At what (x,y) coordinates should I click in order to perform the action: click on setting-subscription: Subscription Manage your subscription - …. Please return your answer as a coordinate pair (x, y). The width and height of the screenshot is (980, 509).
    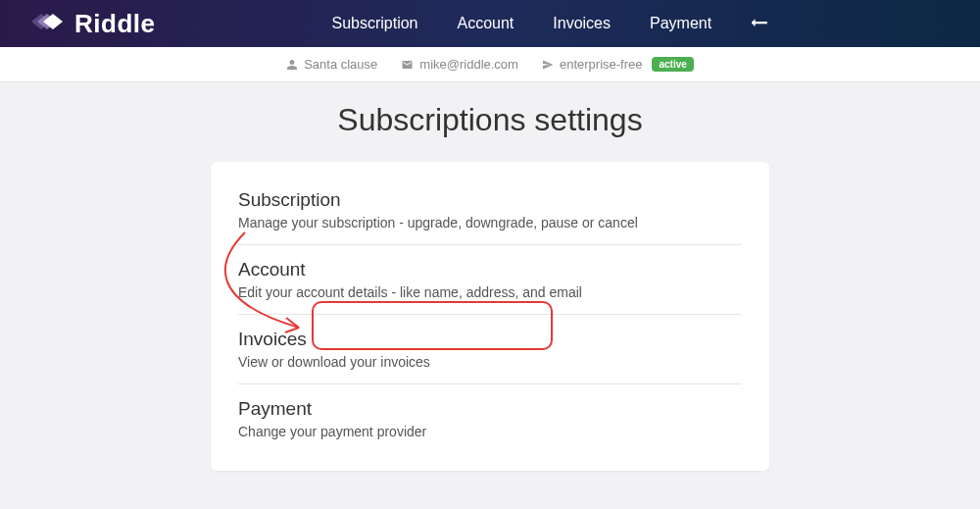
    Looking at the image, I should click on (490, 216).